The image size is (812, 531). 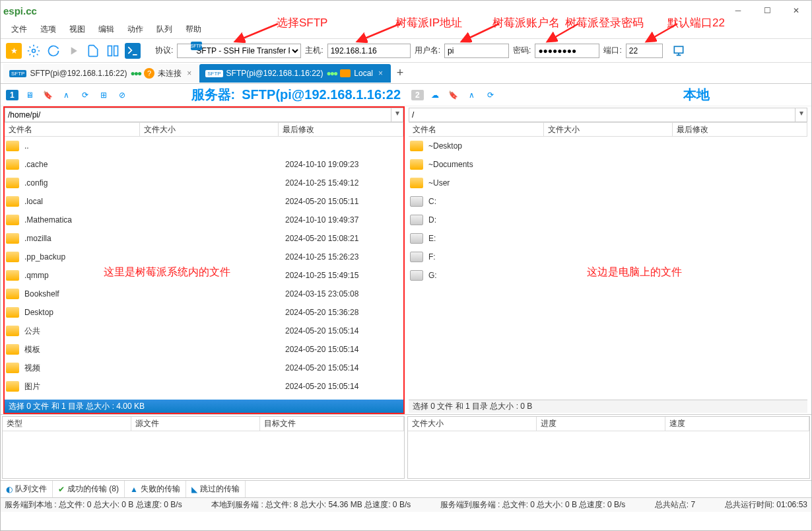 What do you see at coordinates (322, 275) in the screenshot?
I see `file-mod: 2024-10-25 15:49:15` at bounding box center [322, 275].